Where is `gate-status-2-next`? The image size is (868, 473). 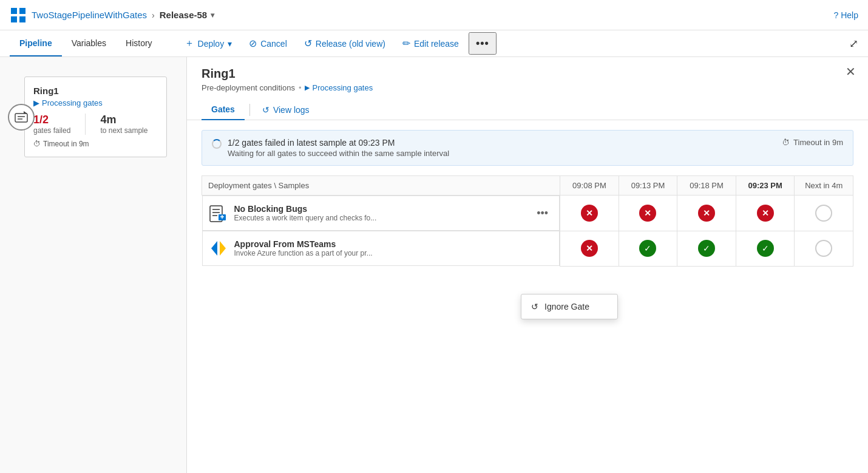 gate-status-2-next is located at coordinates (824, 248).